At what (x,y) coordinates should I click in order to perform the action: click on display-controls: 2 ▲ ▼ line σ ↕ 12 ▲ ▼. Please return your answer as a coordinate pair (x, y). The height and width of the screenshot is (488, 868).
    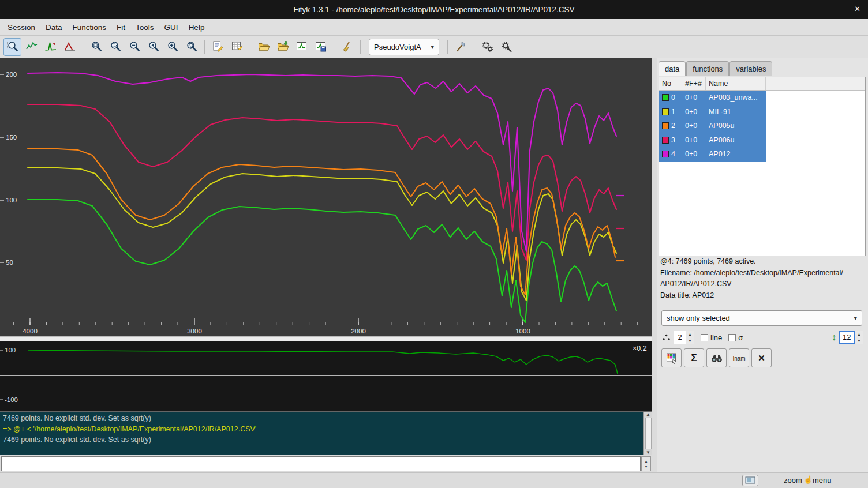
    Looking at the image, I should click on (762, 337).